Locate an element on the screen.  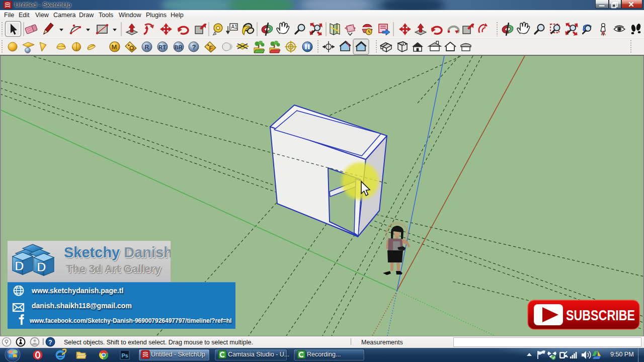
svg-text: Ps is located at coordinates (125, 355).